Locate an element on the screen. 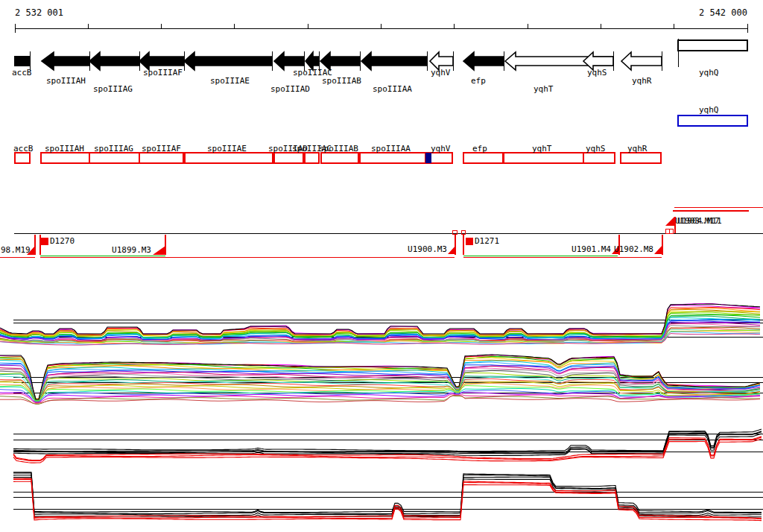 This screenshot has height=532, width=763. gene-glyph-yqhQ is located at coordinates (712, 45).